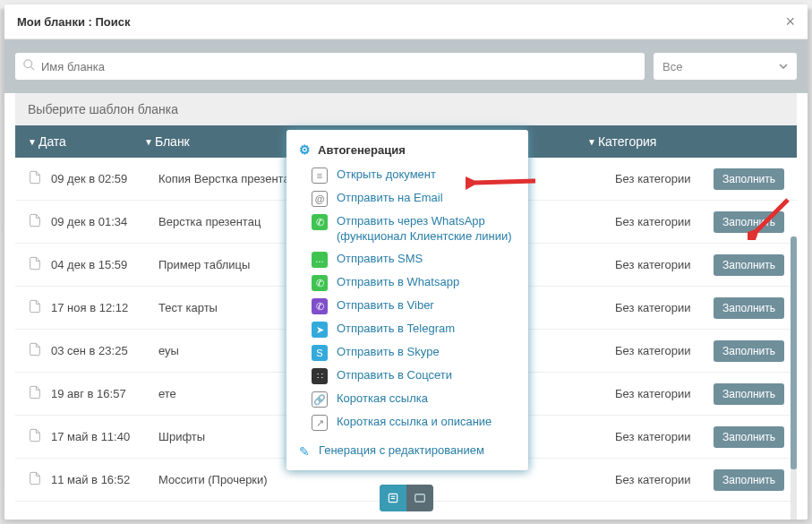 This screenshot has width=812, height=524. What do you see at coordinates (407, 399) in the screenshot?
I see `menu-short-link: 🔗 Короткая ссылка` at bounding box center [407, 399].